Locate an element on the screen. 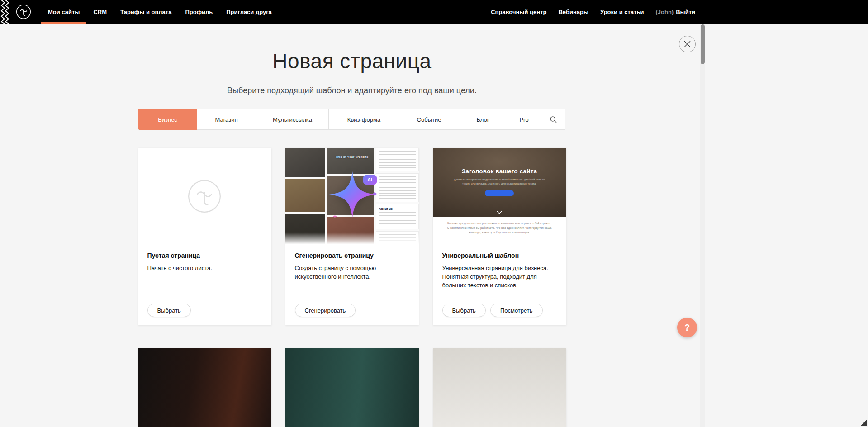 This screenshot has width=868, height=427. nav-item-lessons: Уроки и статьи is located at coordinates (622, 12).